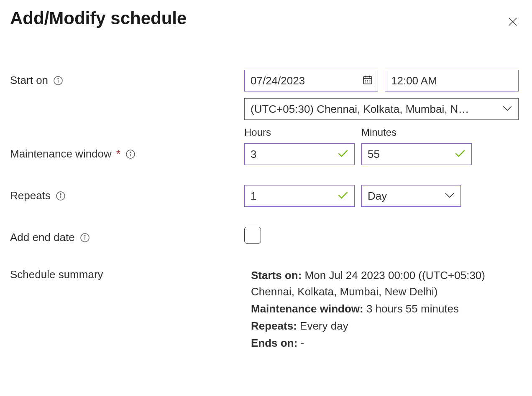 The height and width of the screenshot is (396, 532). What do you see at coordinates (98, 18) in the screenshot?
I see `page-title: Add/Modify schedule` at bounding box center [98, 18].